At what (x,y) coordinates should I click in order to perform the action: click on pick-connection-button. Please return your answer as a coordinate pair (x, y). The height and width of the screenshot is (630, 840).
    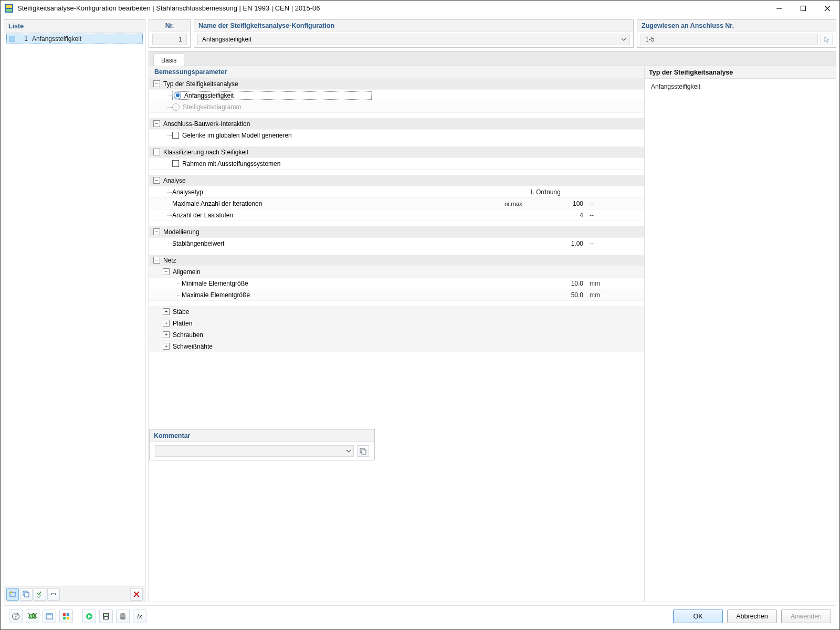
    Looking at the image, I should click on (826, 39).